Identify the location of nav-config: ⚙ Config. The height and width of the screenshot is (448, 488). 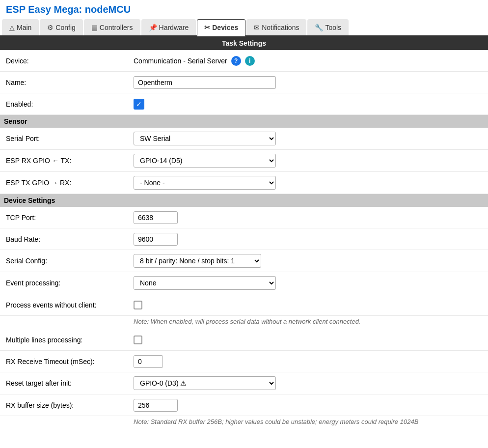
(61, 28).